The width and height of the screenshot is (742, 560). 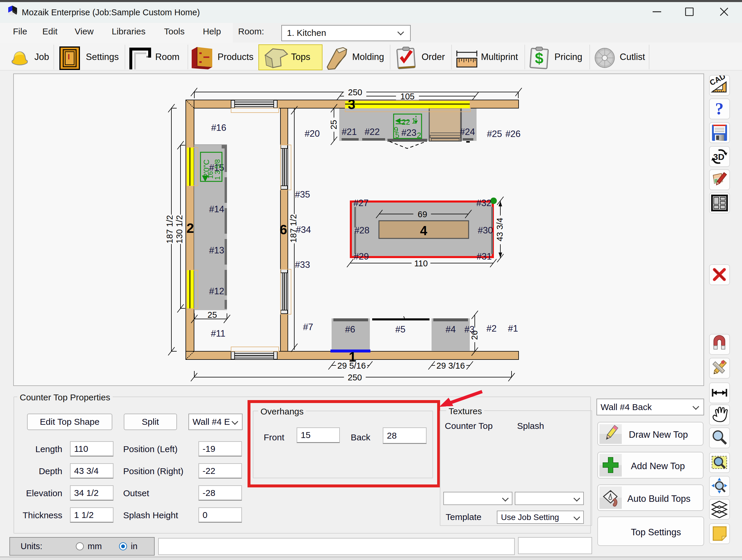 I want to click on svg-text: #7, so click(x=308, y=327).